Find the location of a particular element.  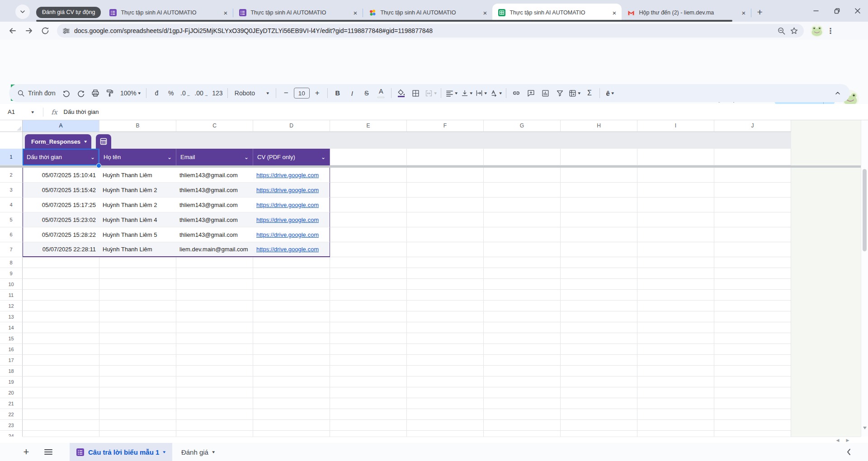

cell-F6 is located at coordinates (445, 235).